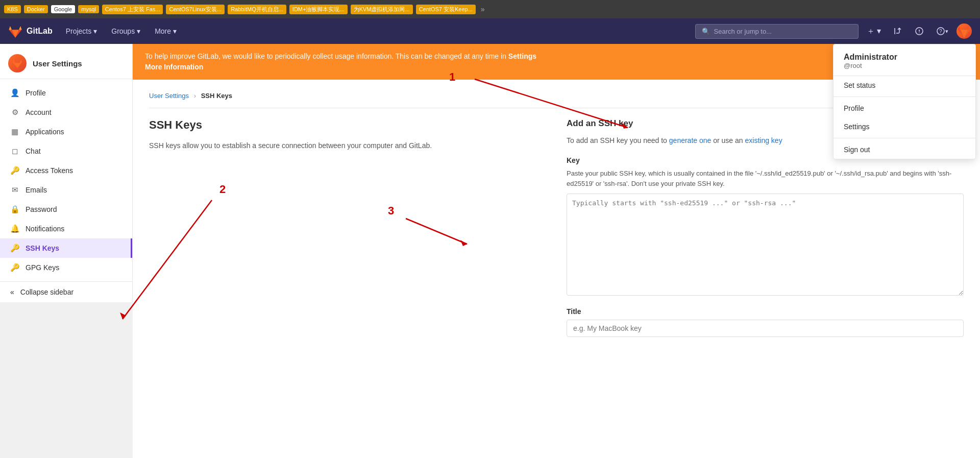 The image size is (980, 458). What do you see at coordinates (257, 9) in the screenshot?
I see `bookmark-rabbitmq: RabbitMQ开机自启...` at bounding box center [257, 9].